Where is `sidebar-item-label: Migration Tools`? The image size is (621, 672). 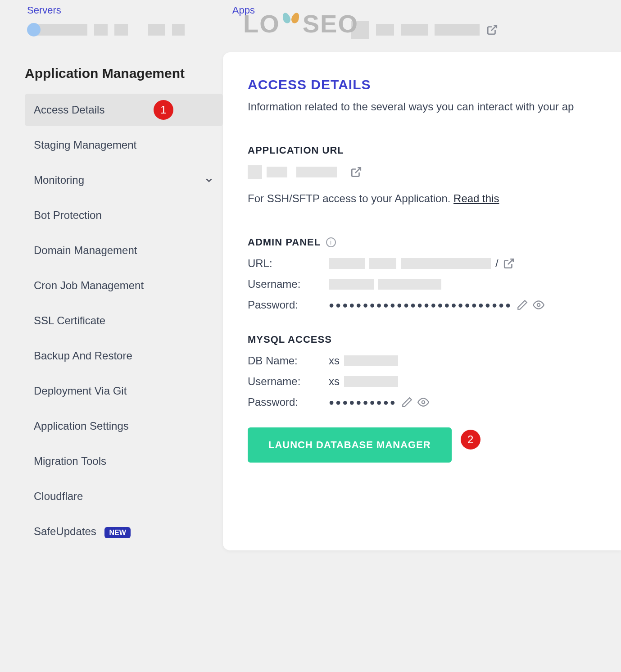
sidebar-item-label: Migration Tools is located at coordinates (70, 461).